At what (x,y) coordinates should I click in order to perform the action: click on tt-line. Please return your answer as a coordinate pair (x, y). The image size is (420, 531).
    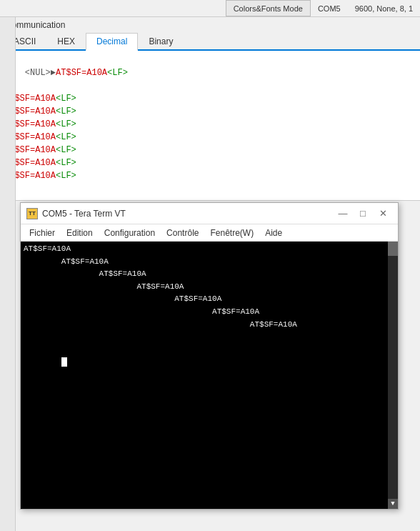
    Looking at the image, I should click on (204, 356).